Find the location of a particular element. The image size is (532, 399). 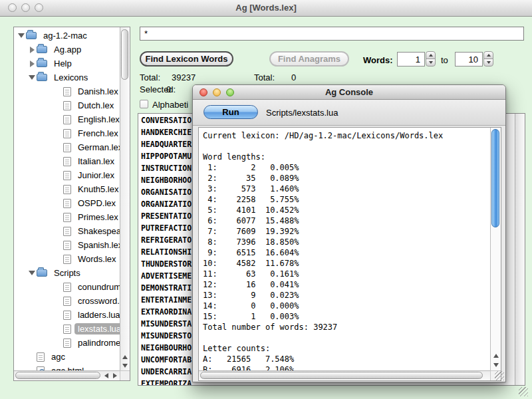

anagram-total-value: 0 is located at coordinates (294, 77).